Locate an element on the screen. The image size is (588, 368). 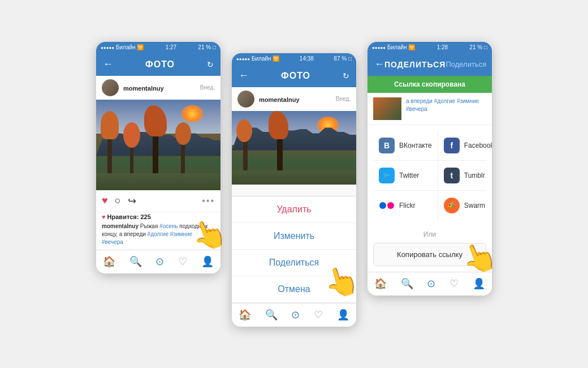
nav-profile-2: 👤 is located at coordinates (343, 315).